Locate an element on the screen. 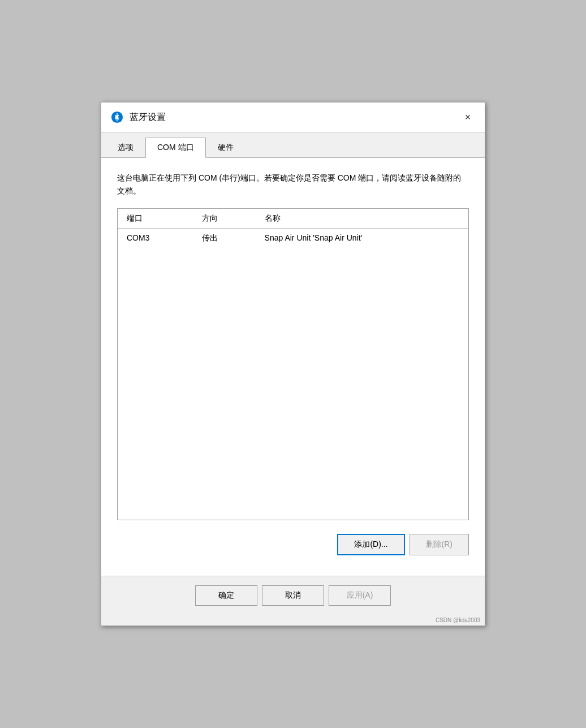  delete-button: 删除(R) is located at coordinates (439, 545).